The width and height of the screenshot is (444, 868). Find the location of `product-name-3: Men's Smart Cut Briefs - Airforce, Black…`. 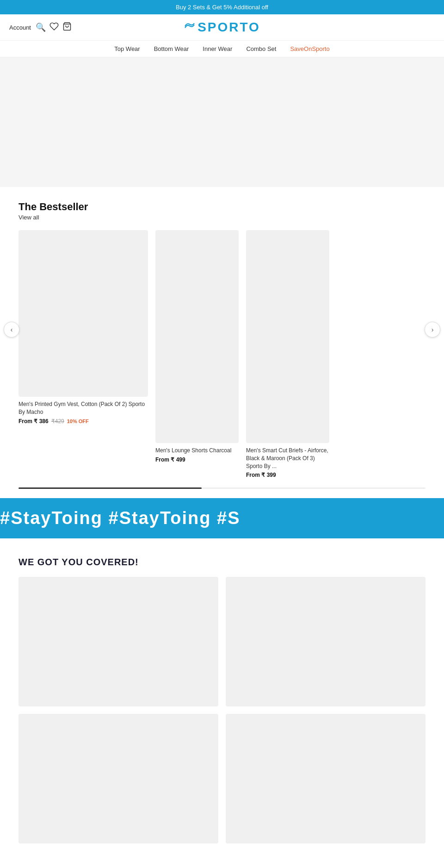

product-name-3: Men's Smart Cut Briefs - Airforce, Black… is located at coordinates (288, 458).